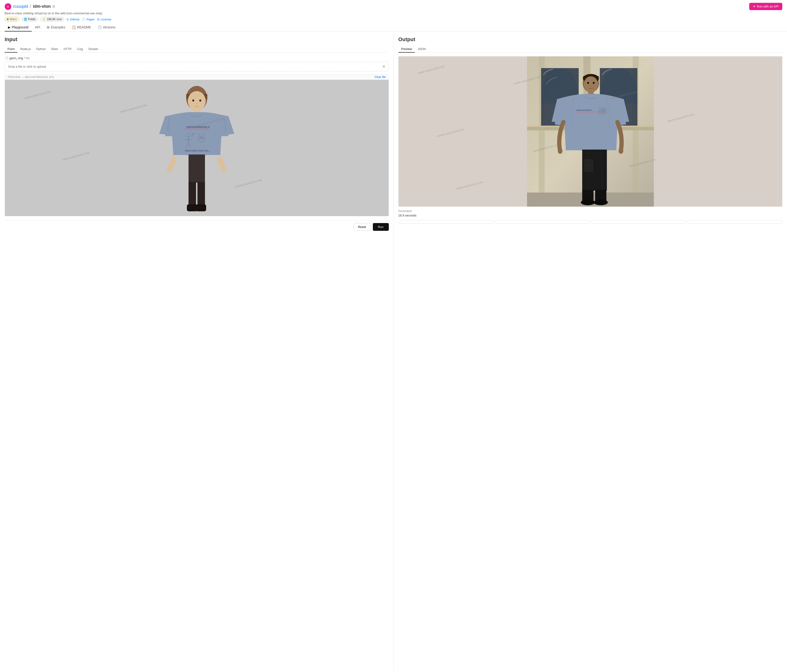 The height and width of the screenshot is (672, 787). What do you see at coordinates (197, 58) in the screenshot?
I see `field-label-row: 📄 garm_img * file` at bounding box center [197, 58].